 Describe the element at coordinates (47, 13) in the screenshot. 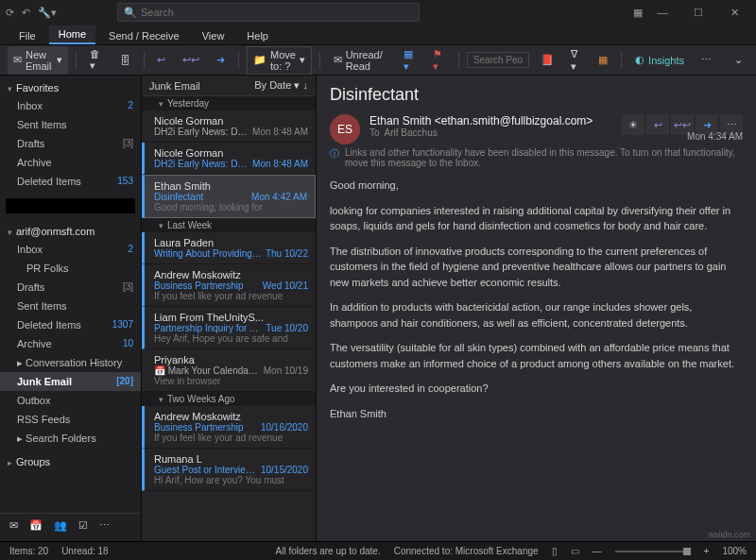

I see `customize-icon: 🔧▾` at that location.